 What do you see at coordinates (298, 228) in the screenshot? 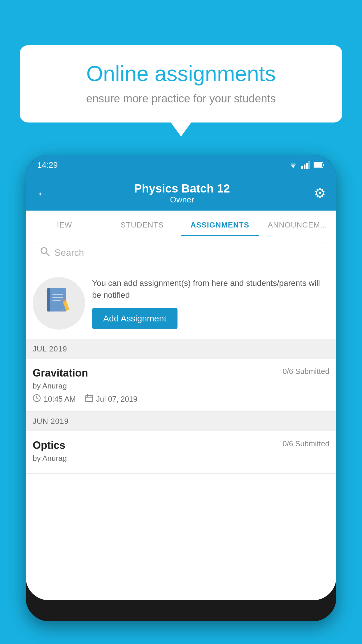
I see `tab-announcements: ANNOUNCEM...` at bounding box center [298, 228].